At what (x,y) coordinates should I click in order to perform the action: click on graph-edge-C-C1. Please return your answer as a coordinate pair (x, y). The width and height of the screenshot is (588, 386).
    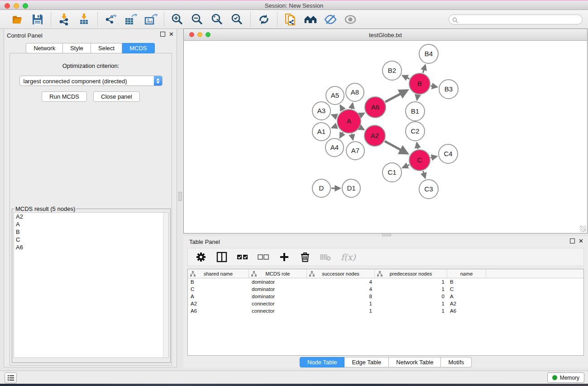
    Looking at the image, I should click on (406, 166).